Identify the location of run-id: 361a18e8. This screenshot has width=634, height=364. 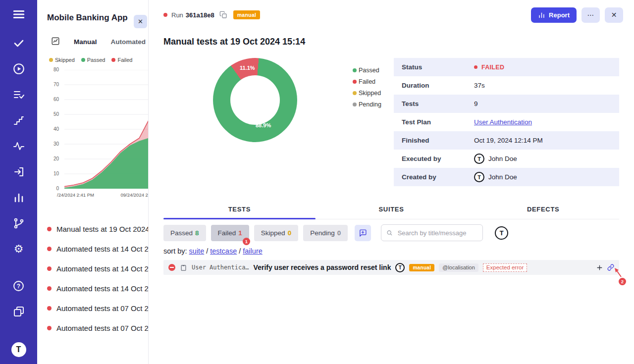
(200, 15).